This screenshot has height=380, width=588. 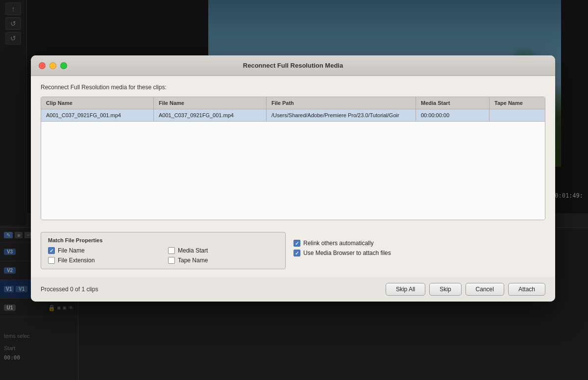 What do you see at coordinates (419, 253) in the screenshot?
I see `checkbox-media-browser: Use Media Browser to attach files` at bounding box center [419, 253].